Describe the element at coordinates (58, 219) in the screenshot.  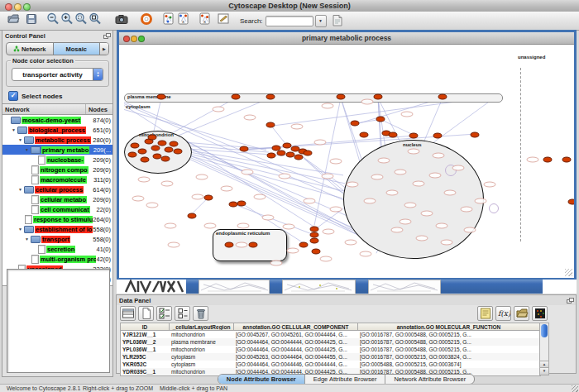
I see `tree-row-response-to-stimulu: response to stimulu264(0)` at that location.